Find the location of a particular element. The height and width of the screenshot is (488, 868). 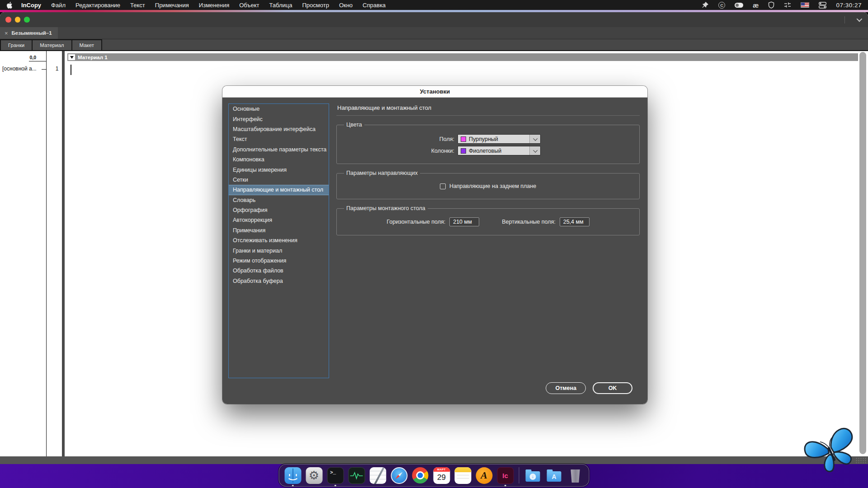

margins-color-dropdown: Пурпурный is located at coordinates (499, 139).